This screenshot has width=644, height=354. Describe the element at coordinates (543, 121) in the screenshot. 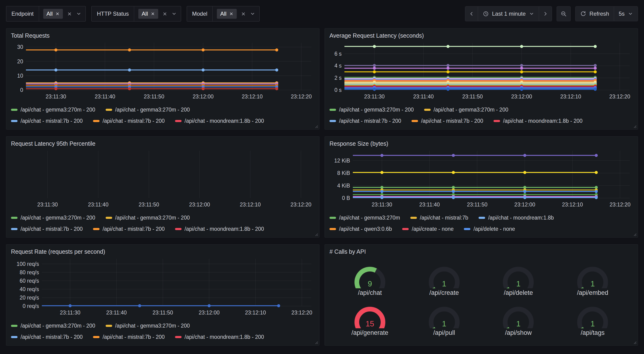

I see `legend-item-label: /api/chat - moondream:1.8b - 200` at that location.